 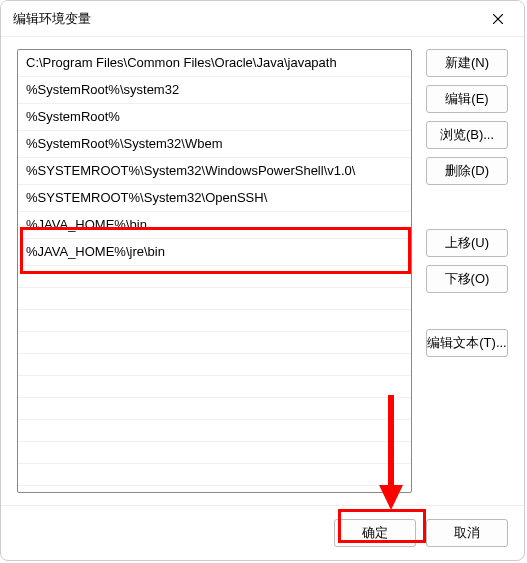 I want to click on new-button: 新建(N), so click(x=467, y=63).